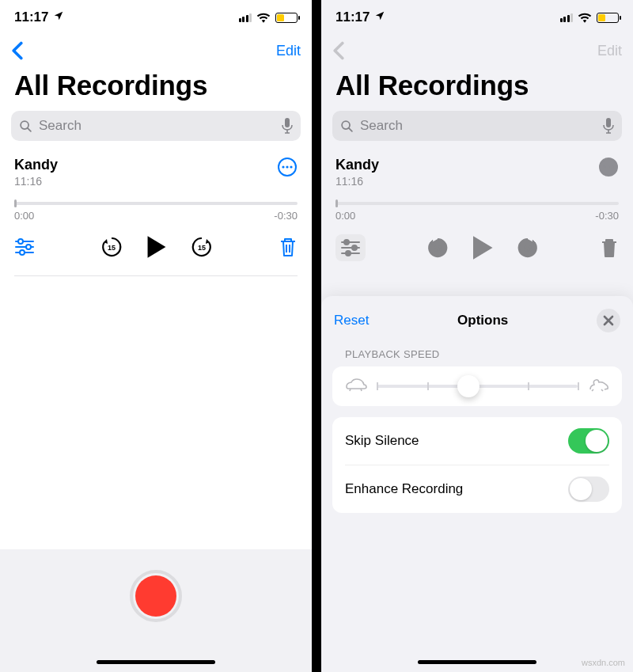 Image resolution: width=633 pixels, height=672 pixels. What do you see at coordinates (598, 386) in the screenshot?
I see `rabbit-icon` at bounding box center [598, 386].